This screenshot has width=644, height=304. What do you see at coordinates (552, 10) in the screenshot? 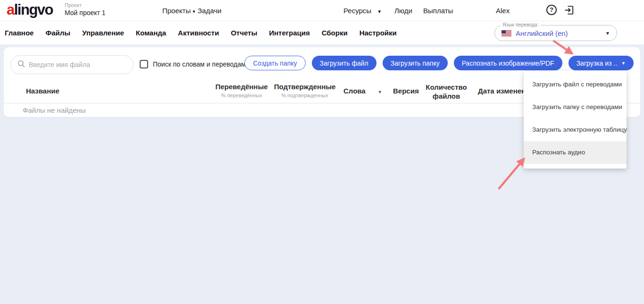
I see `help-icon: ?` at bounding box center [552, 10].